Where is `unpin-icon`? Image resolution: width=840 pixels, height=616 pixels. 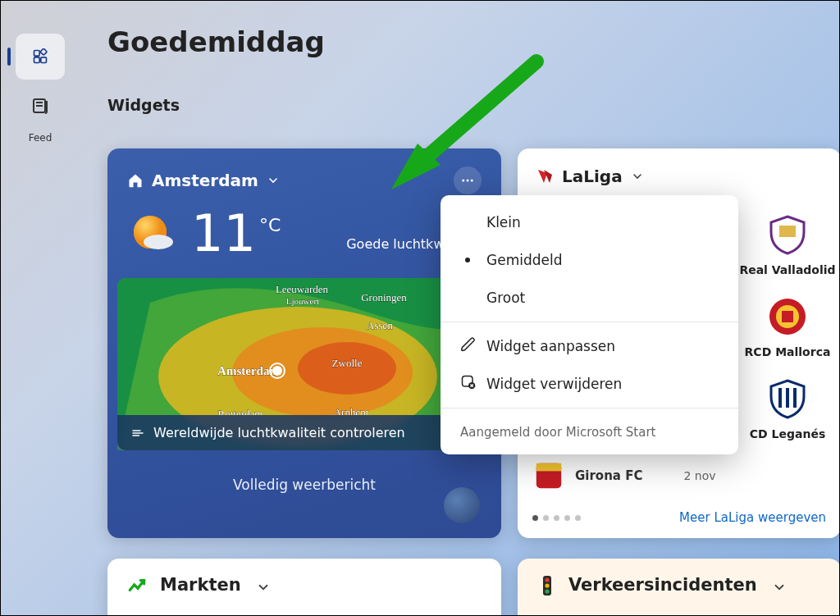 unpin-icon is located at coordinates (468, 382).